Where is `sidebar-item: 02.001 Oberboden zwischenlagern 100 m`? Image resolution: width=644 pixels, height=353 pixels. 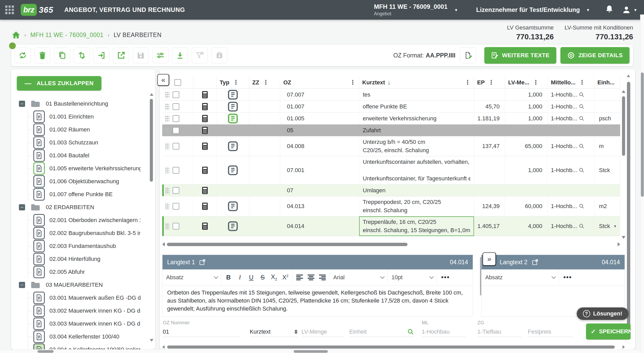 sidebar-item: 02.001 Oberboden zwischenlagern 100 m is located at coordinates (79, 220).